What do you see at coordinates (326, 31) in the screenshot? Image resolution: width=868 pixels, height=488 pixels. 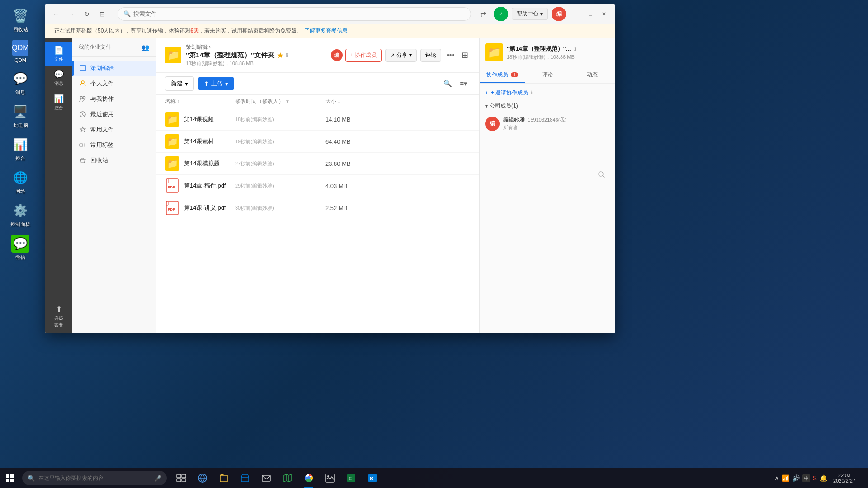 I see `banner-link: 了解更多套餐信息` at bounding box center [326, 31].